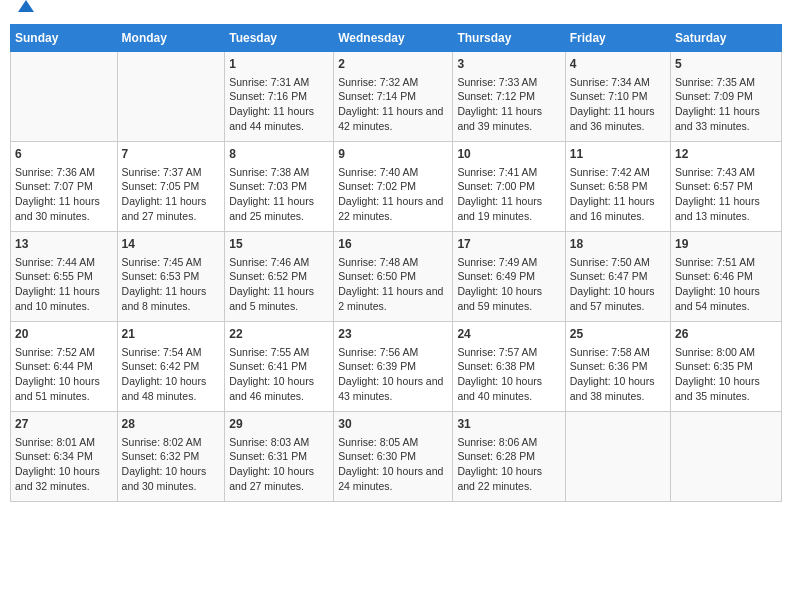 This screenshot has width=792, height=612. Describe the element at coordinates (508, 194) in the screenshot. I see `day-info: Sunrise: 7:41 AM Sunset: 7:00 PM Dayligh…` at that location.